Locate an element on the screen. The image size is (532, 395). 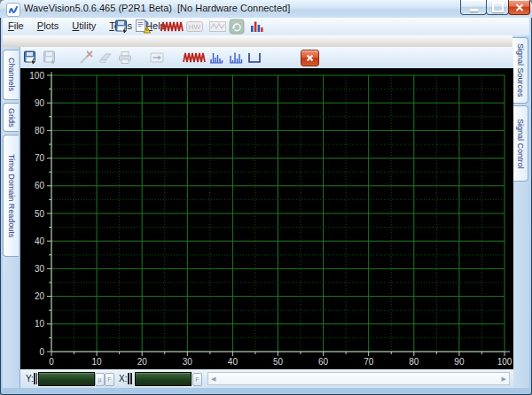
window-title: WaveVision5.0.6.465 (P2R1 Beta) [No Hard… is located at coordinates (157, 8).